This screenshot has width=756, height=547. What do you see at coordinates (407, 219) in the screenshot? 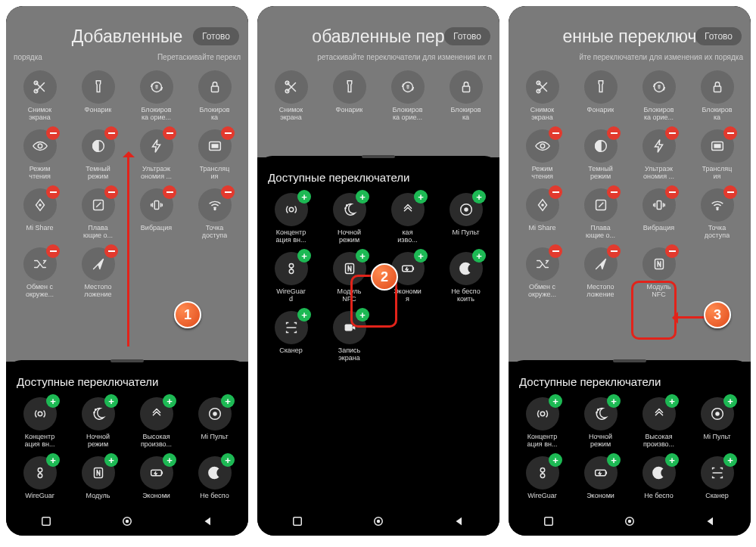
I see `tile-highperf: кая изво...` at bounding box center [407, 219].